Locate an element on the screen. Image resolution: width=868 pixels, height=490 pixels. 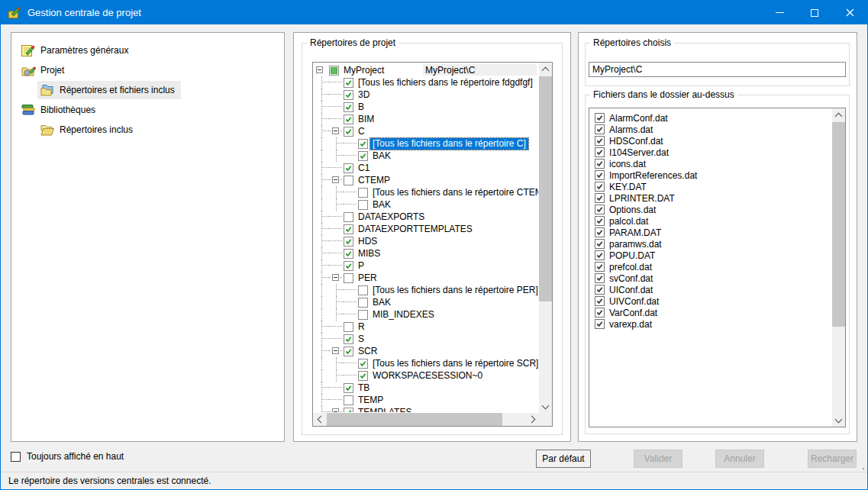
tree-row: PER is located at coordinates (426, 278).